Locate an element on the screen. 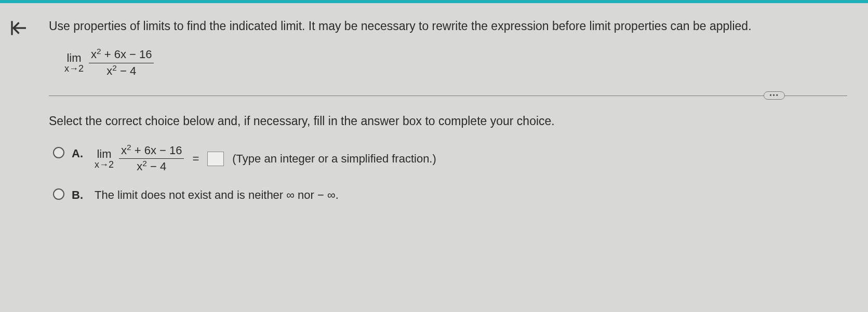  den-var: x is located at coordinates (109, 71).